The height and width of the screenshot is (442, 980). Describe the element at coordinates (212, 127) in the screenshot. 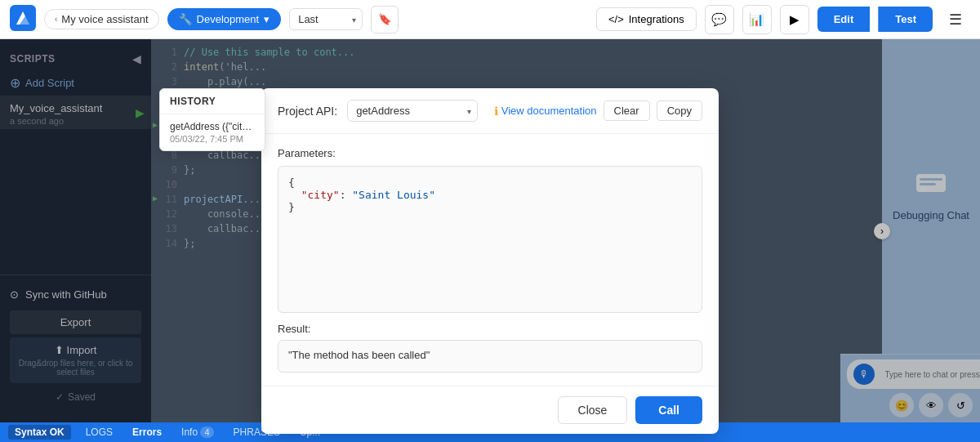

I see `history-item-name: getAddress ({"city":"Sain...` at that location.